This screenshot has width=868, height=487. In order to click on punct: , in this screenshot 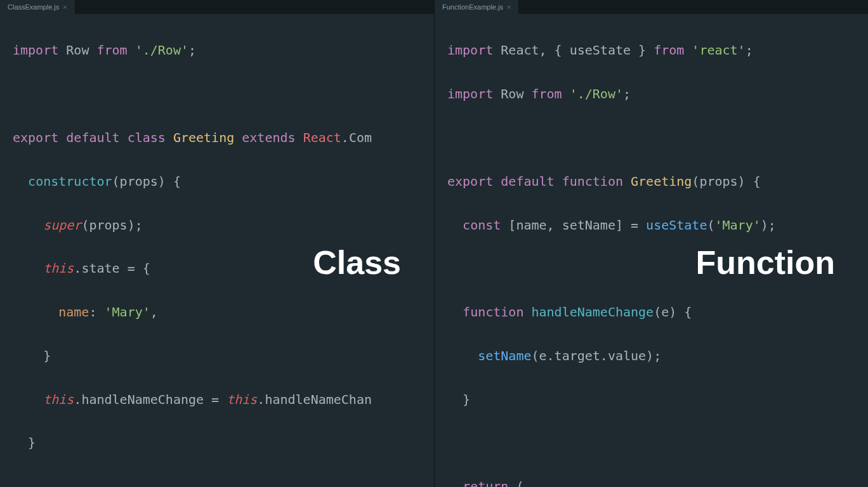, I will do `click(154, 312)`.